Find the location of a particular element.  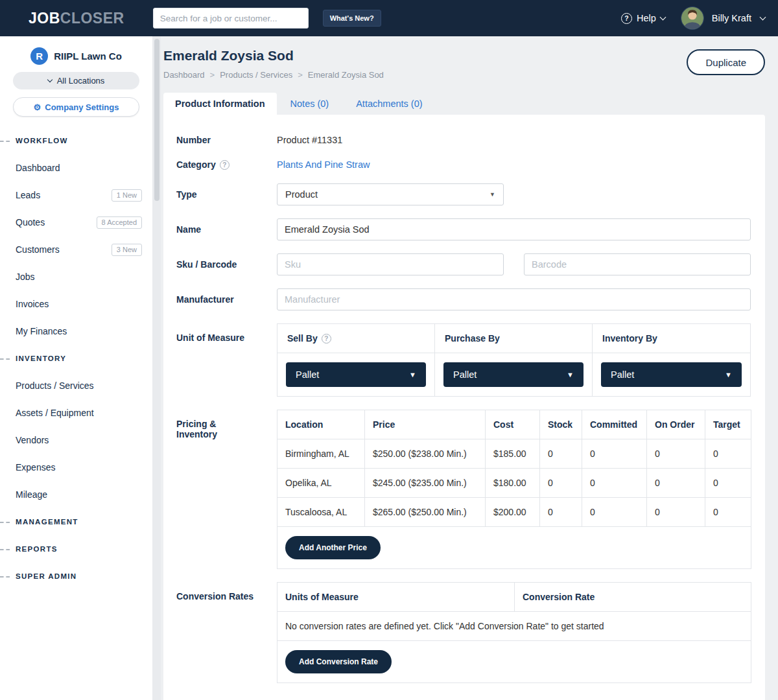

purchase-by-header: Purchase By is located at coordinates (513, 338).